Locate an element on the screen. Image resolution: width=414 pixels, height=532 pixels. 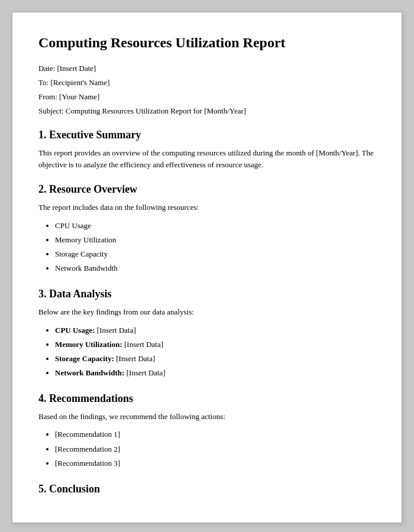
section-body-3: Below are the key findings from our data… is located at coordinates (207, 312).